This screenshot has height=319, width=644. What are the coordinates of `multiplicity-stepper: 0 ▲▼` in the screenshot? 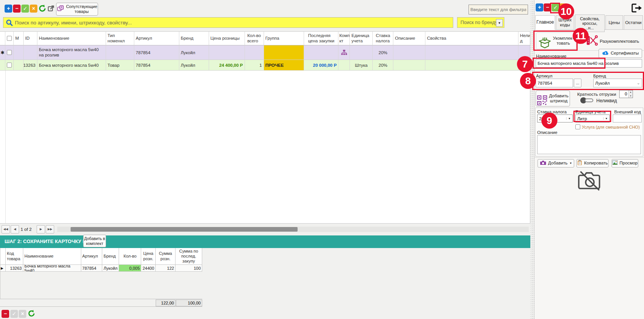 It's located at (626, 94).